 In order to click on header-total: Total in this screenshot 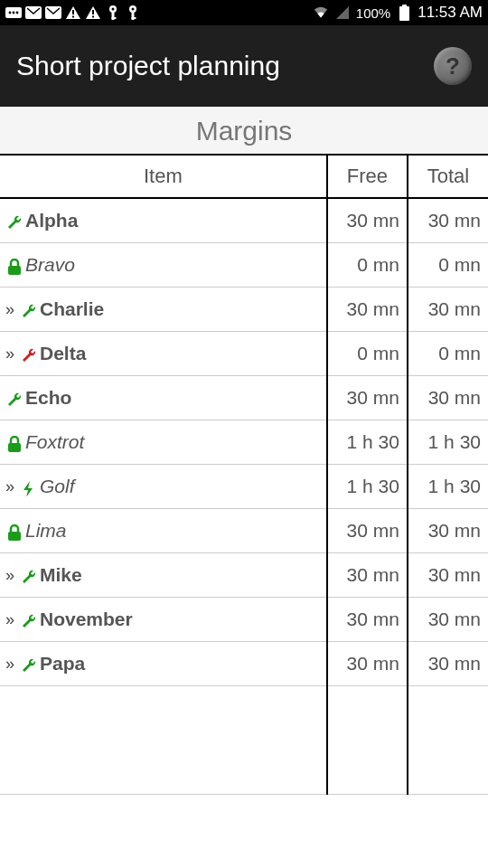, I will do `click(448, 177)`.